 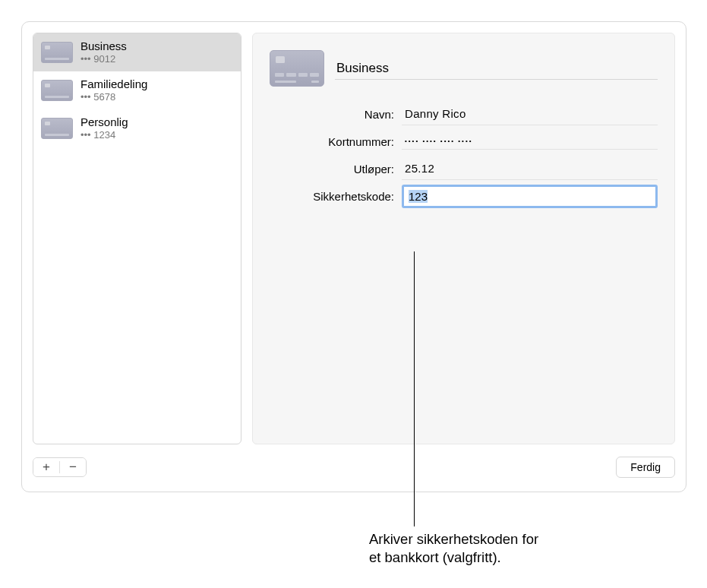 I want to click on sidebar-item-familiedeling: Familiedeling ••• 5678, so click(x=137, y=90).